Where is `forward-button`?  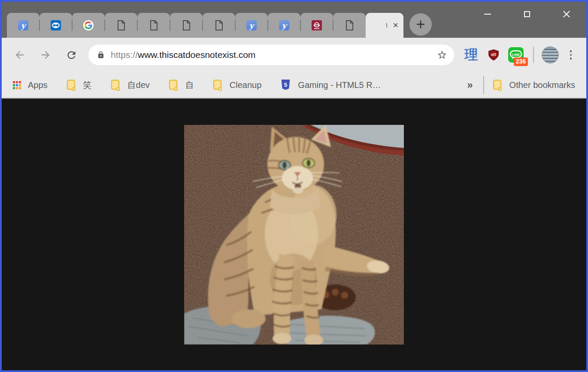
forward-button is located at coordinates (45, 55).